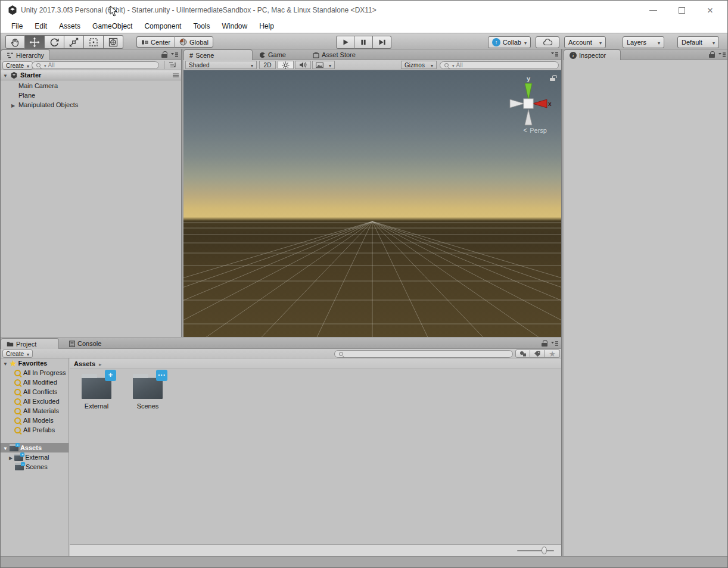 The image size is (728, 568). I want to click on chevron-down-icon, so click(430, 65).